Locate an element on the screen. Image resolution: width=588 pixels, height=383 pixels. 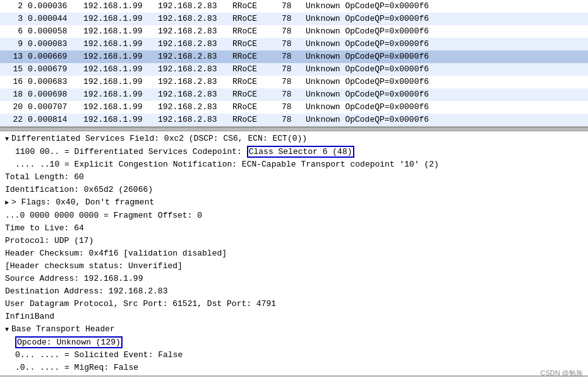
detail-row: ▼Base Transport Header is located at coordinates (294, 329).